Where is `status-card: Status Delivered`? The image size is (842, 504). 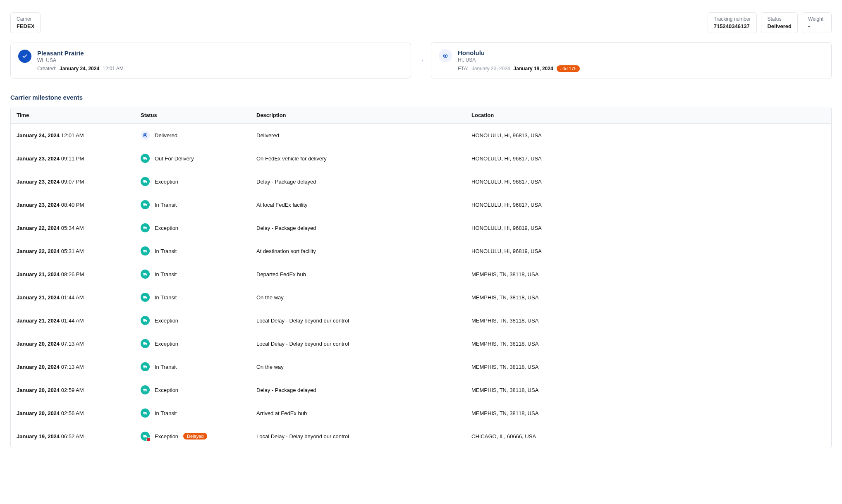 status-card: Status Delivered is located at coordinates (779, 23).